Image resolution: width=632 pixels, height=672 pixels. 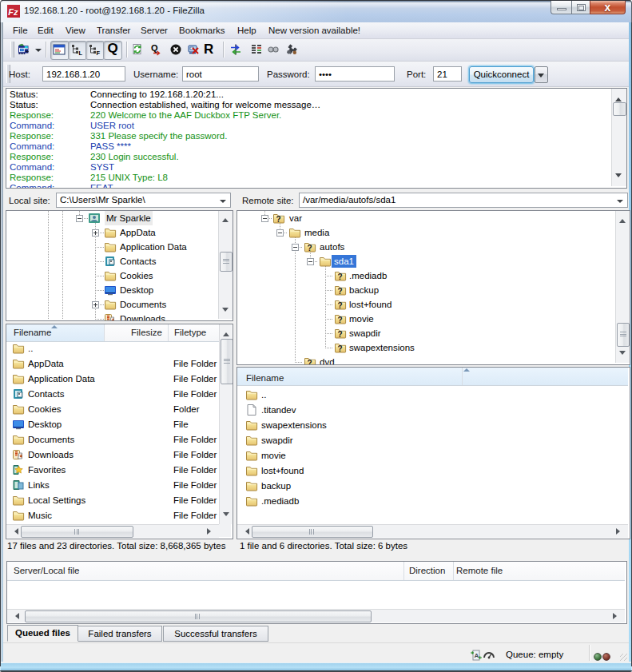 What do you see at coordinates (13, 12) in the screenshot?
I see `svg-text: Fz` at bounding box center [13, 12].